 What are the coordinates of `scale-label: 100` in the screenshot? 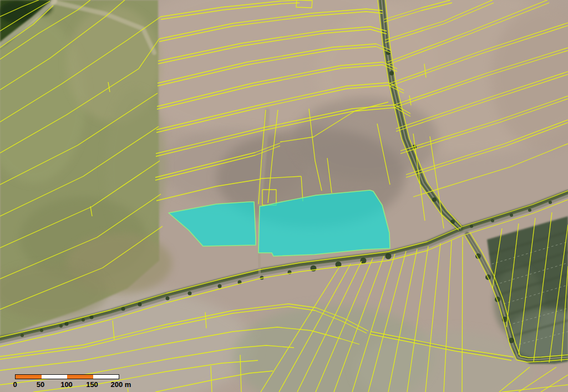 It's located at (67, 385).